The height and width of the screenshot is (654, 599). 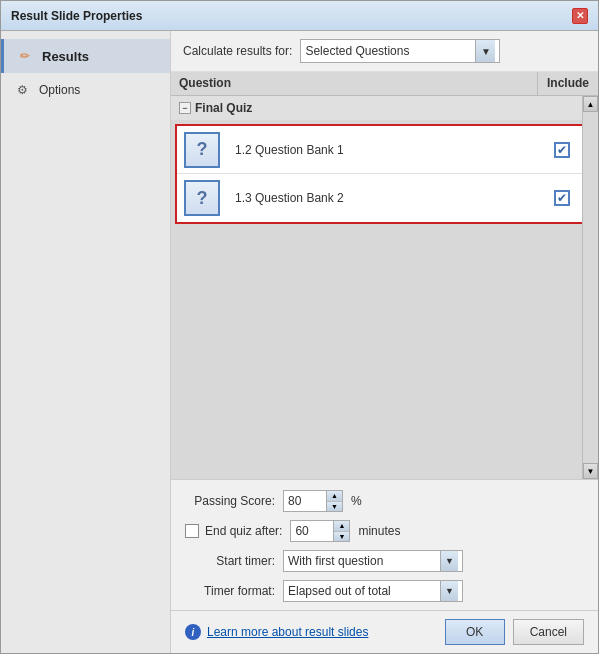 What do you see at coordinates (60, 90) in the screenshot?
I see `sidebar-options-label: Options` at bounding box center [60, 90].